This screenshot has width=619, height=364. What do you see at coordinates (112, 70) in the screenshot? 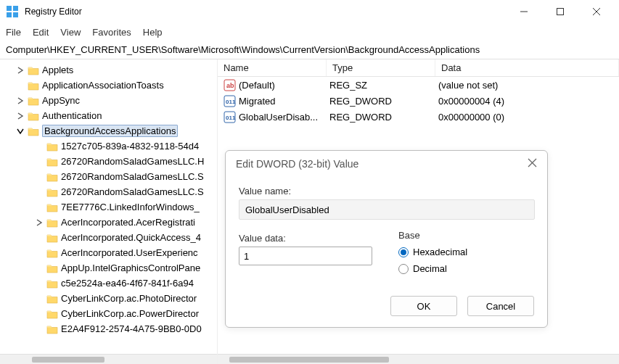
I see `tree-item: Applets` at bounding box center [112, 70].